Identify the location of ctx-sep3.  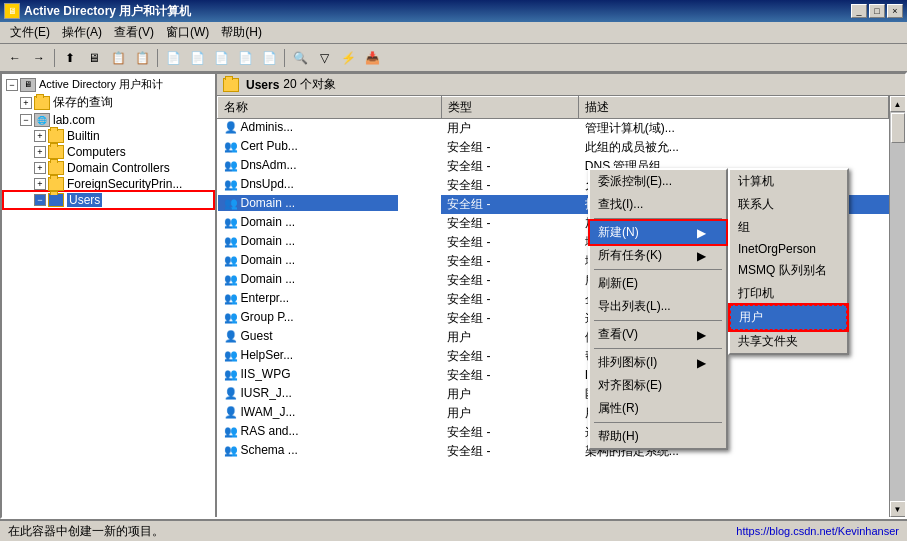
(658, 320).